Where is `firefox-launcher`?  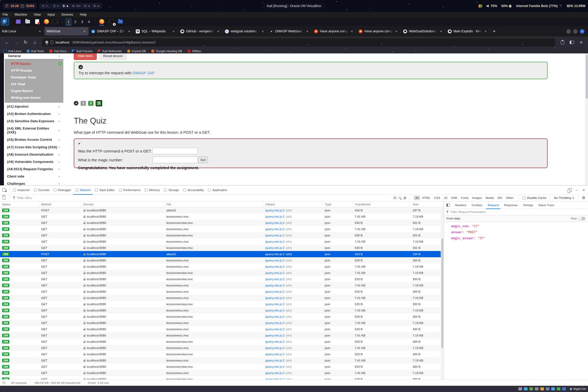 firefox-launcher is located at coordinates (46, 22).